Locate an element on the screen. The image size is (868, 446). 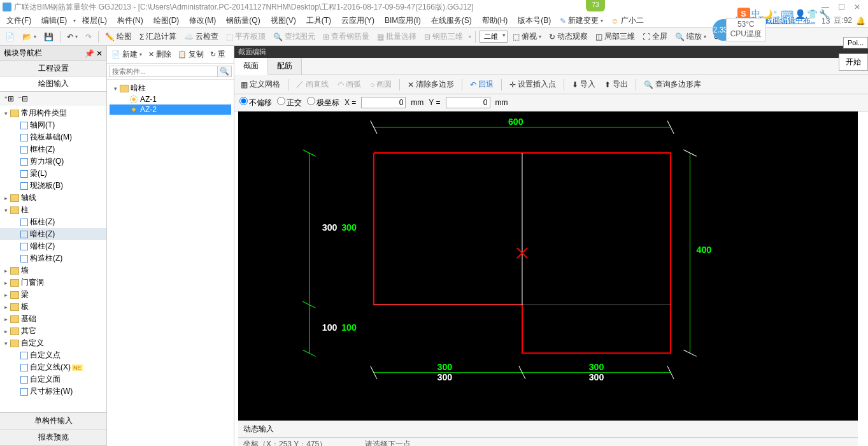
x-input is located at coordinates (383, 103).